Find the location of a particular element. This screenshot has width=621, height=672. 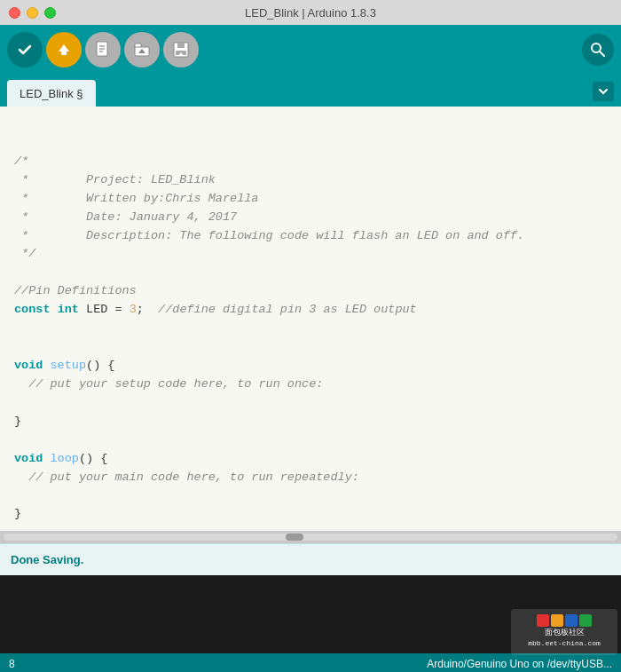

watermark-text: 面包板社区 mbb.eet-china.com is located at coordinates (564, 639).